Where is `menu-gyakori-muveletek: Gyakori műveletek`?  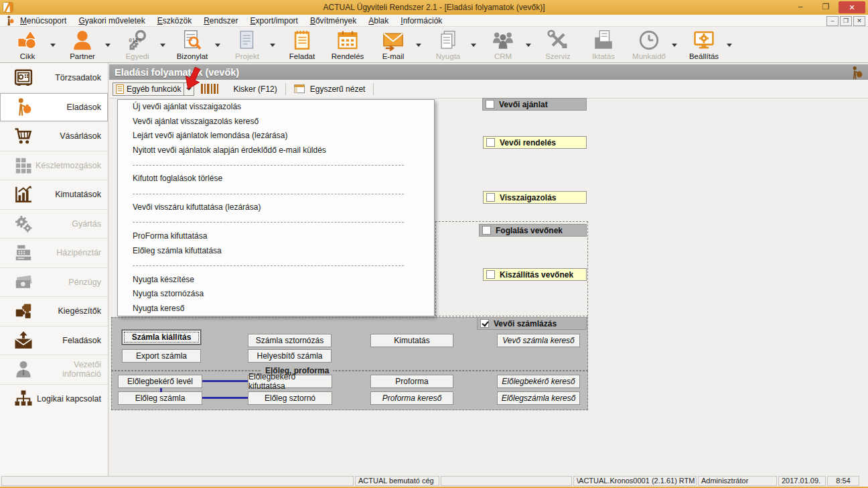
menu-gyakori-muveletek: Gyakori műveletek is located at coordinates (111, 21).